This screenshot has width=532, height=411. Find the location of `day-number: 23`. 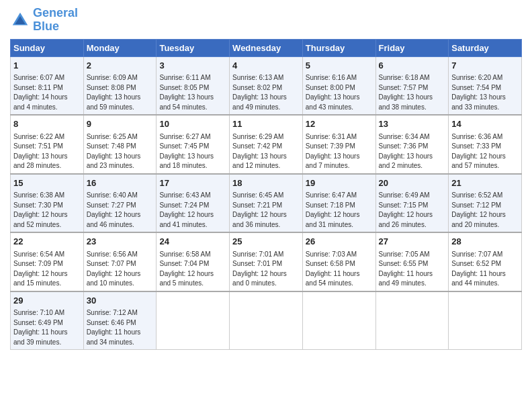

day-number: 23 is located at coordinates (120, 242).